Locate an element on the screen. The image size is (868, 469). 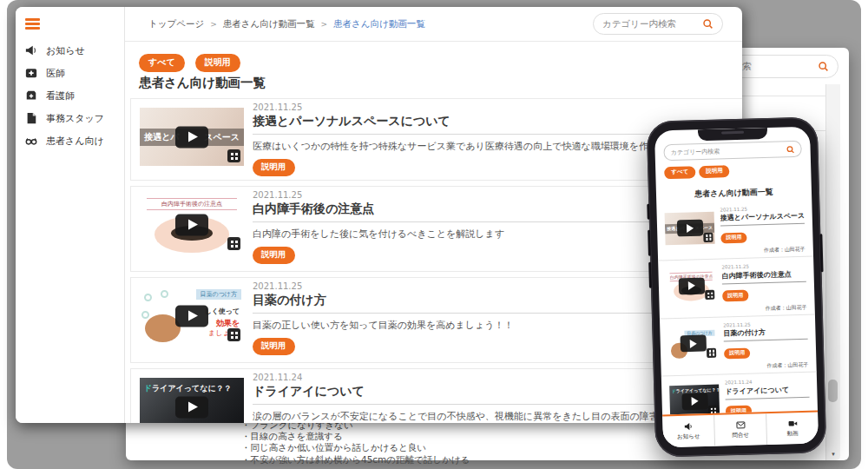
volume-down-button is located at coordinates (650, 275).